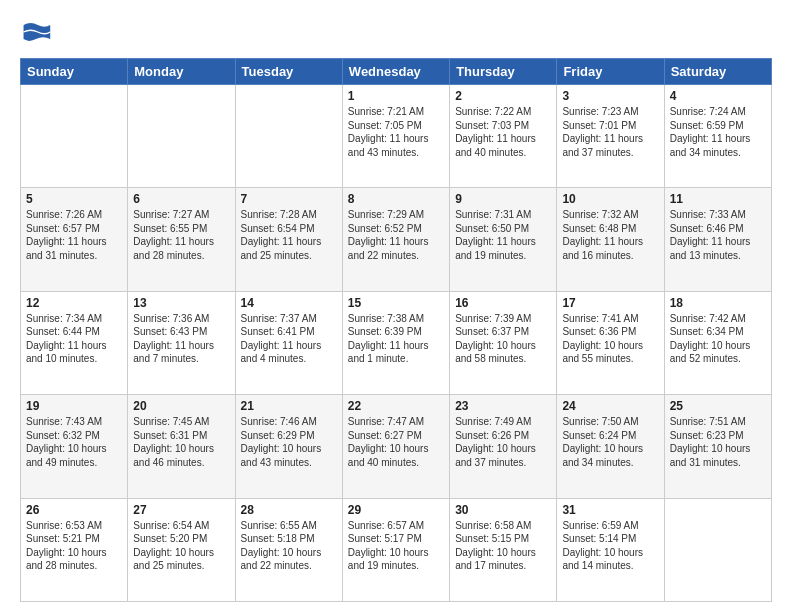  Describe the element at coordinates (610, 342) in the screenshot. I see `calendar-cell: 17Sunrise: 7:41 AM Sunset: 6:36 PM Dayli…` at that location.